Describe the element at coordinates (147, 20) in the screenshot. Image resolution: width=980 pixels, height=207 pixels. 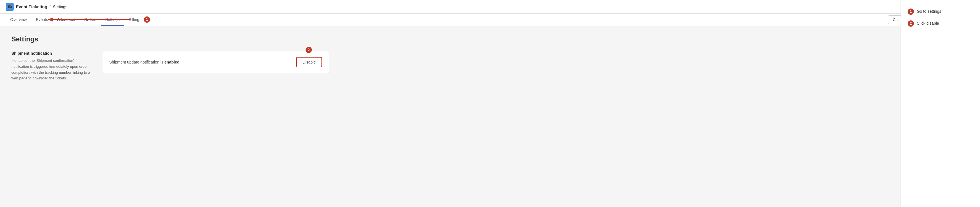
I see `step1-arrow-badge: 1` at that location.